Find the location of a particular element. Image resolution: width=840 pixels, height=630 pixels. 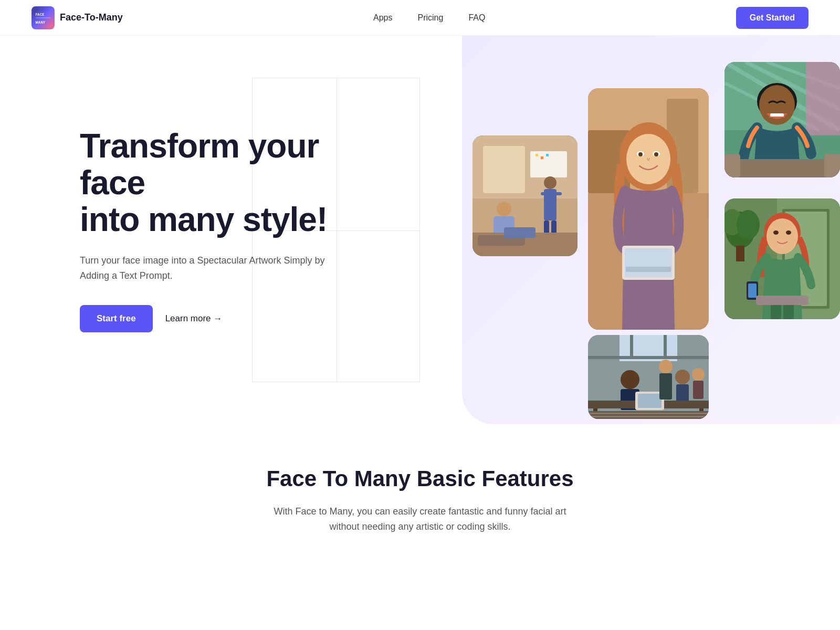

hero-description: Turn your face image into a Spectacular … is located at coordinates (211, 268).